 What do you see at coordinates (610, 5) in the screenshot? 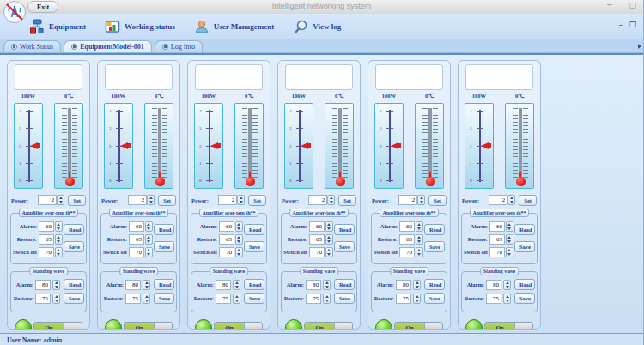
I see `minimize-icon: ─` at bounding box center [610, 5].